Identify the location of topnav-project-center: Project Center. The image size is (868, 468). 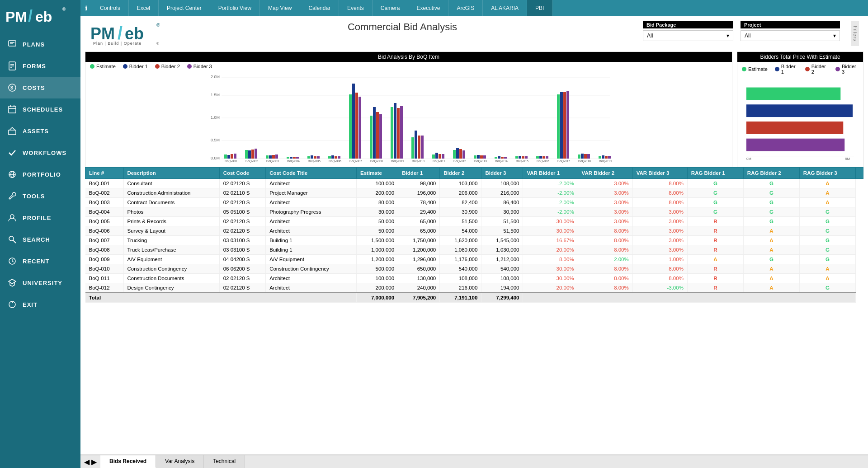
(184, 8).